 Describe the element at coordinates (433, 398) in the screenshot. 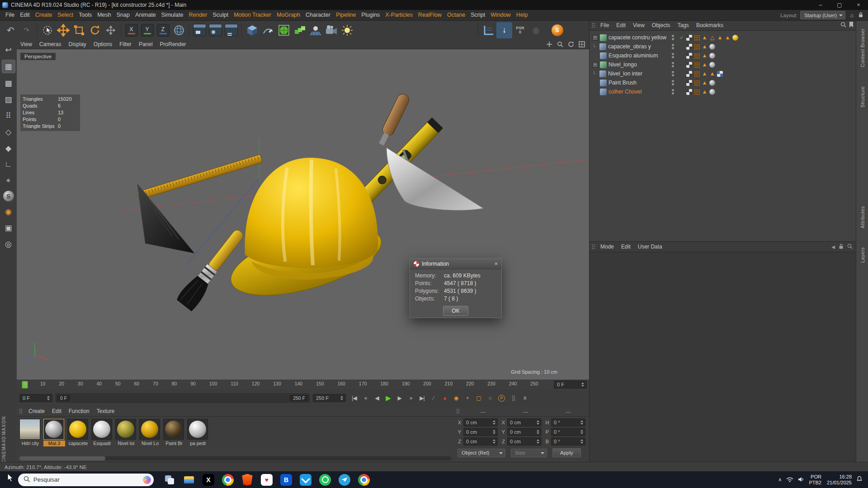

I see `record-button: ∕` at that location.